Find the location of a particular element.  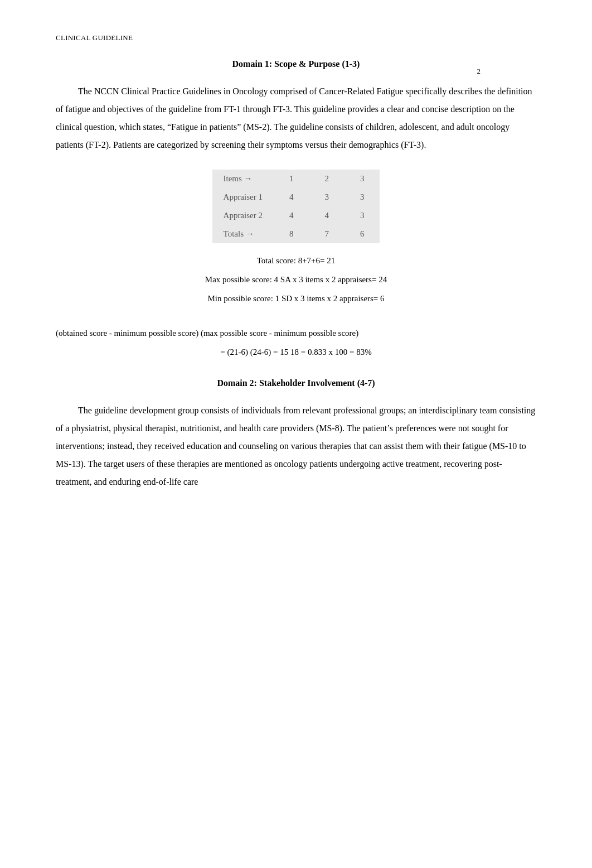

table-cell-col2: 4 is located at coordinates (327, 215).